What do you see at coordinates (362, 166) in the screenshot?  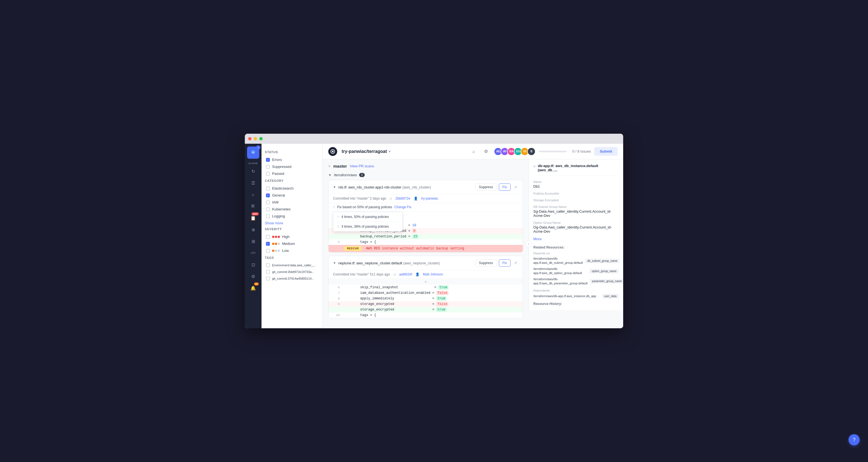 I see `view-pr-link: View PR scans` at bounding box center [362, 166].